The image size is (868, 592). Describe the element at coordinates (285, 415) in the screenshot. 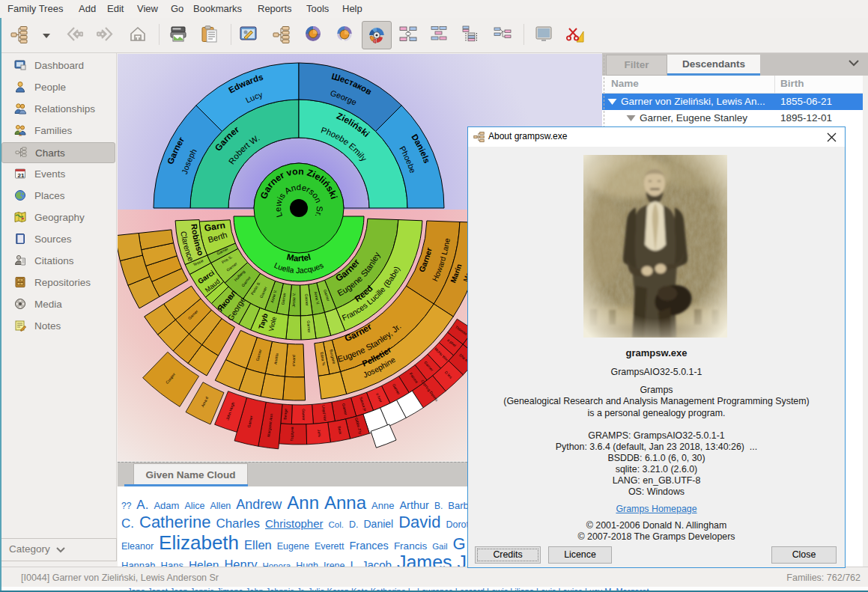

I see `svg-text: Benge` at that location.